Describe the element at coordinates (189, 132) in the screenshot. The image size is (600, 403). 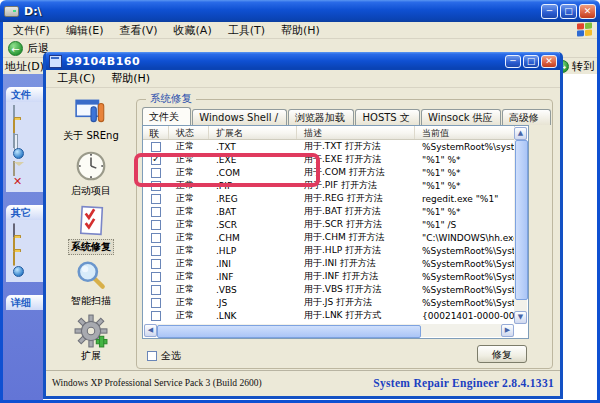
I see `header-status: 状态` at that location.